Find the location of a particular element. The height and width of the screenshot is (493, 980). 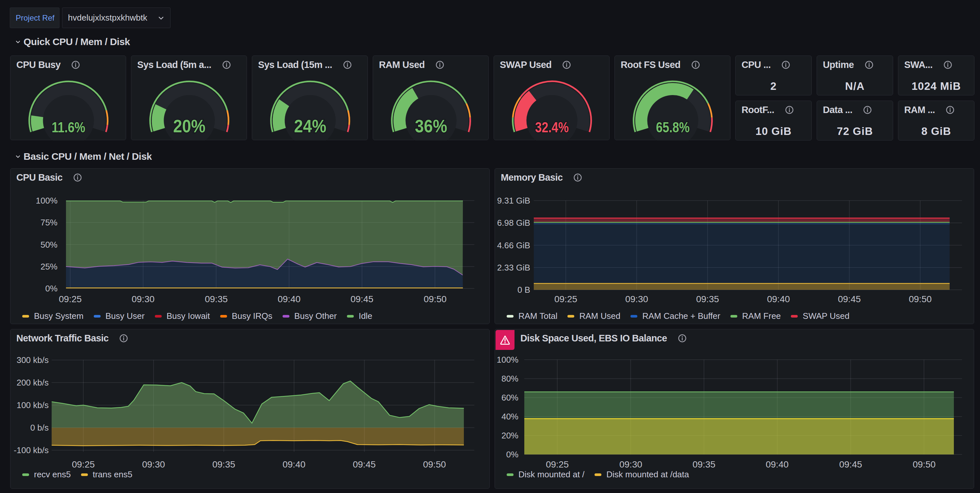

svg-text: 50% is located at coordinates (49, 245).